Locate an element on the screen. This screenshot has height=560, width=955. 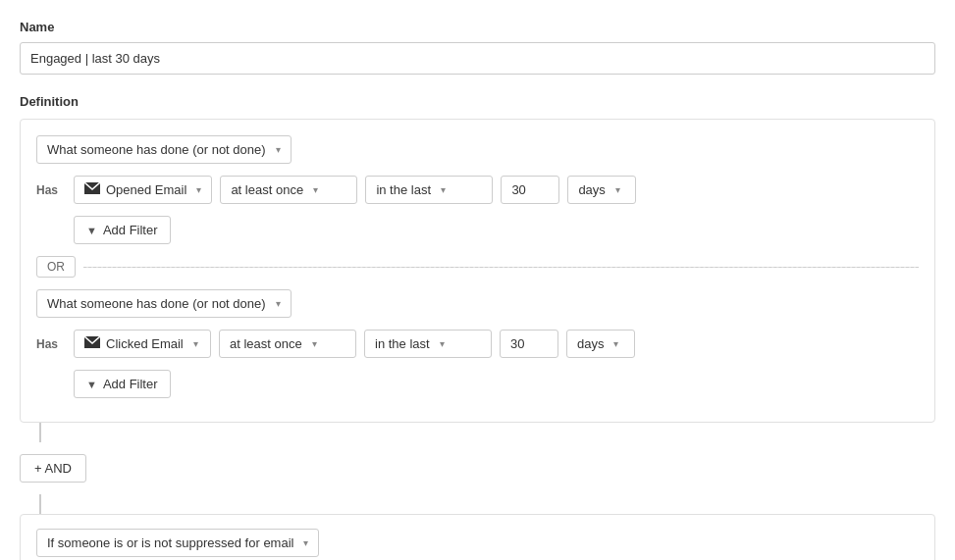
suppression-dropdown-row: If someone is or is not suppressed for e… is located at coordinates (477, 543).